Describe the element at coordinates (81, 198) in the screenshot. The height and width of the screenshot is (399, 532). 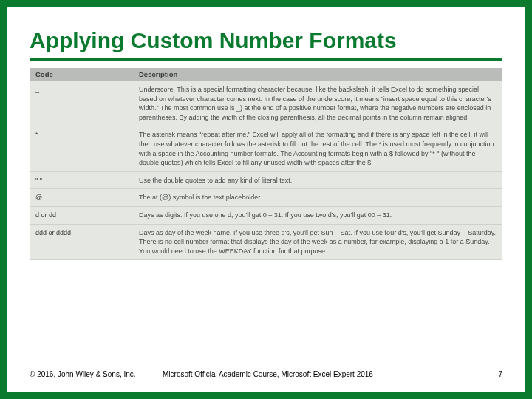
I see `code-cell: @` at that location.